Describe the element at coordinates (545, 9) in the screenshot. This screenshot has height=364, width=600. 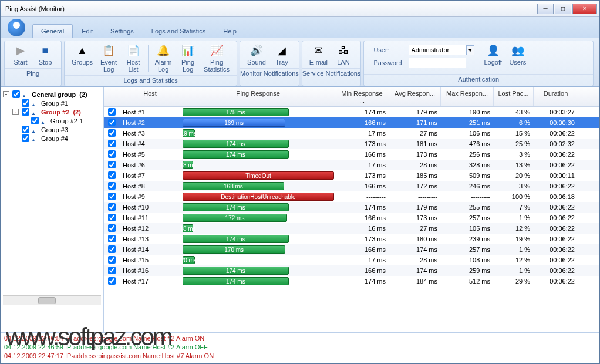
I see `minimize-button: ─` at that location.